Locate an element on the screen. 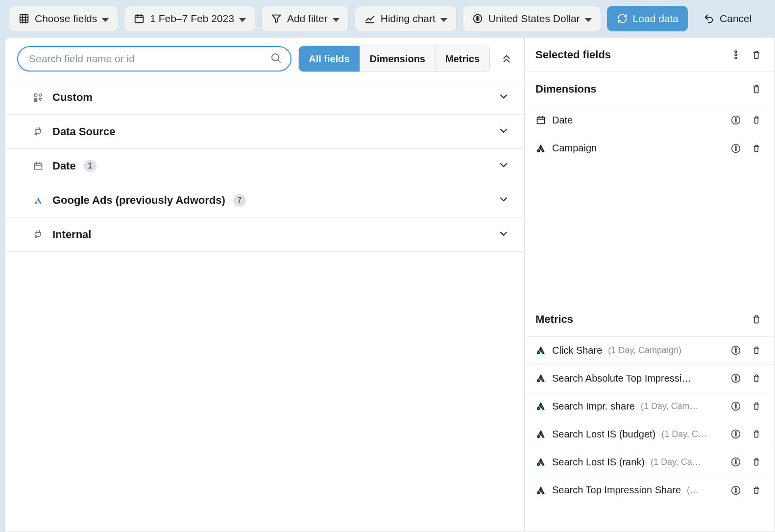 The width and height of the screenshot is (775, 532). search-input is located at coordinates (154, 59).